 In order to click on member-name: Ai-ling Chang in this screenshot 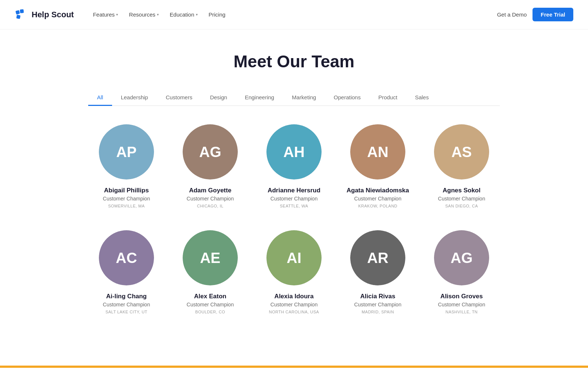, I will do `click(126, 296)`.